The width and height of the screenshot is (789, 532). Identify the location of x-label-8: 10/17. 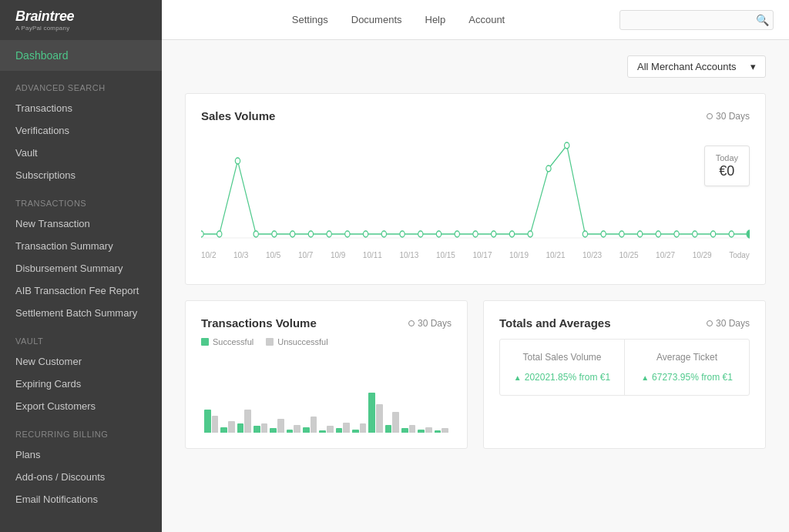
(482, 256).